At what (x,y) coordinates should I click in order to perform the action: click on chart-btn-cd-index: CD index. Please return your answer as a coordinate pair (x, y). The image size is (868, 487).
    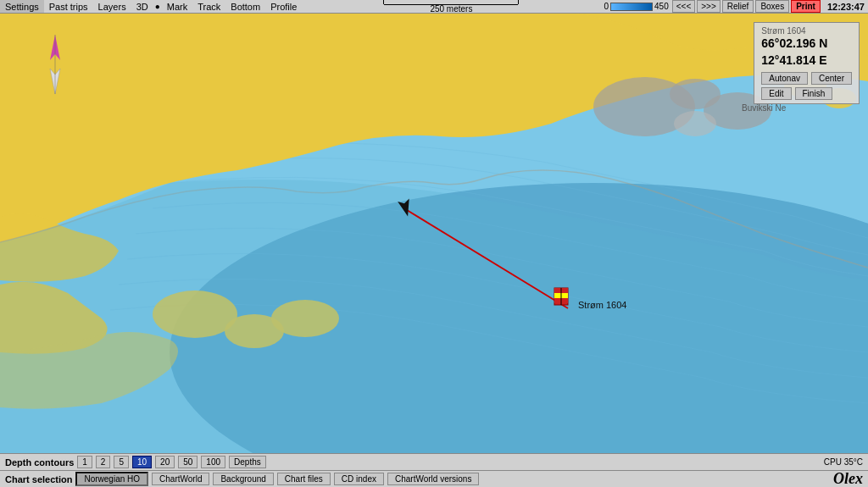
    Looking at the image, I should click on (359, 479).